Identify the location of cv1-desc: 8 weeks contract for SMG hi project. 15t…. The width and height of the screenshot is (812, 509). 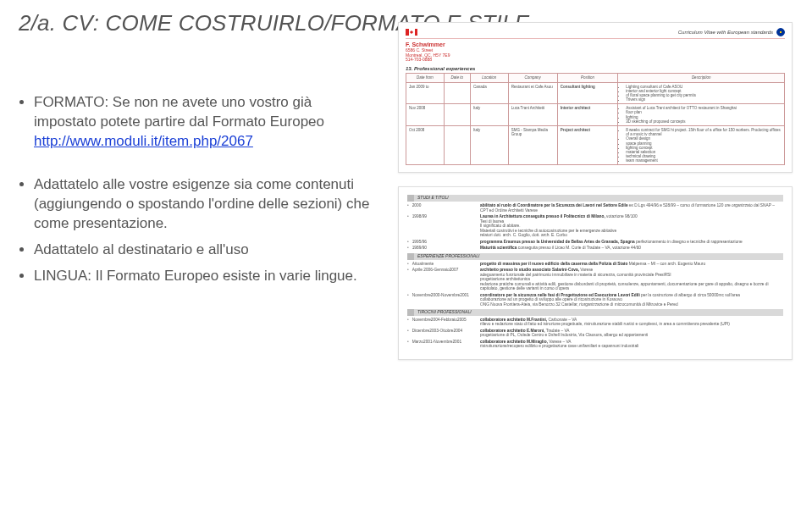
(701, 145).